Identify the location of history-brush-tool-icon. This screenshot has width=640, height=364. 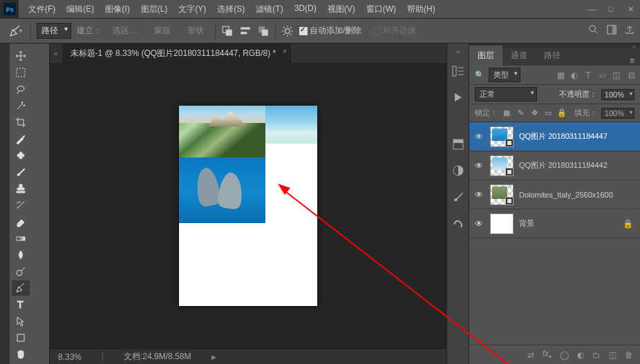
(21, 205).